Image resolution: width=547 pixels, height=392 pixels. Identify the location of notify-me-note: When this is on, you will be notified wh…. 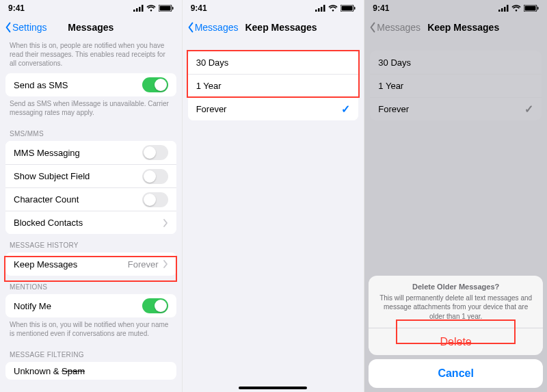
(91, 330).